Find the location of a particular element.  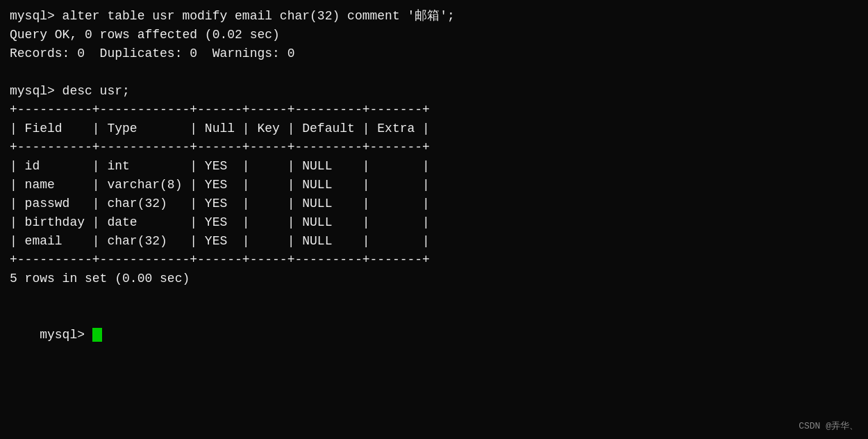

line-desc-cmd: mysql> desc usr; is located at coordinates (434, 92).